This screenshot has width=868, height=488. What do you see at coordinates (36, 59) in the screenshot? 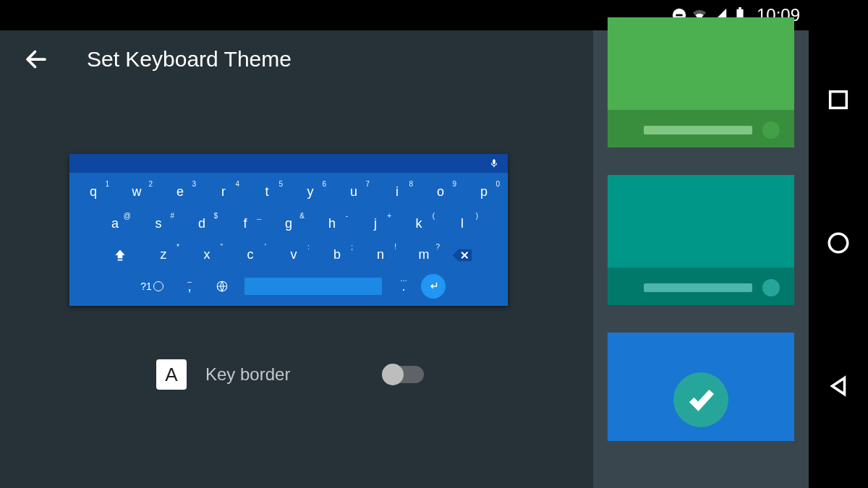
I see `back-button` at bounding box center [36, 59].